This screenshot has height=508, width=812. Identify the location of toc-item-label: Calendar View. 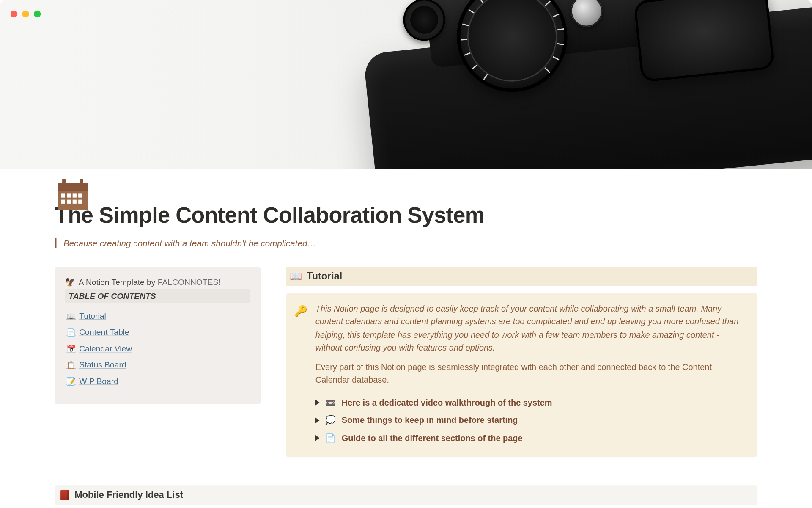
(106, 348).